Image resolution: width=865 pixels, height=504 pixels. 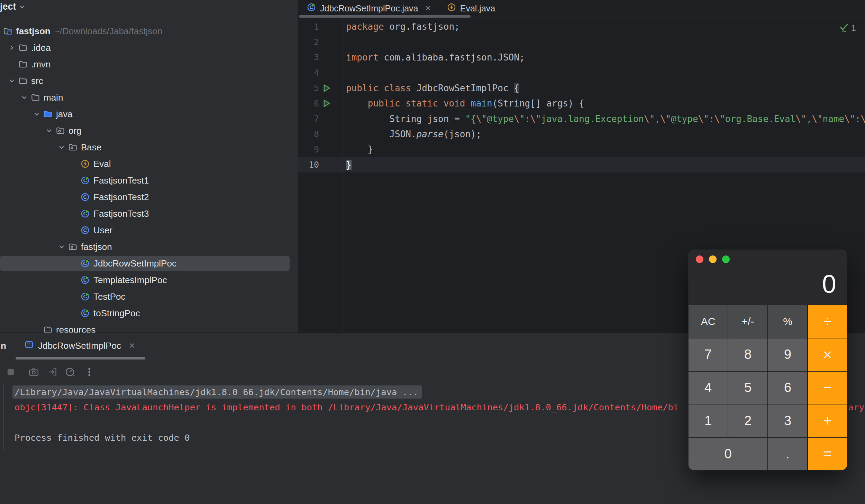 I want to click on project-root-path: ~/Downloads/Jaba/fastjson, so click(x=109, y=31).